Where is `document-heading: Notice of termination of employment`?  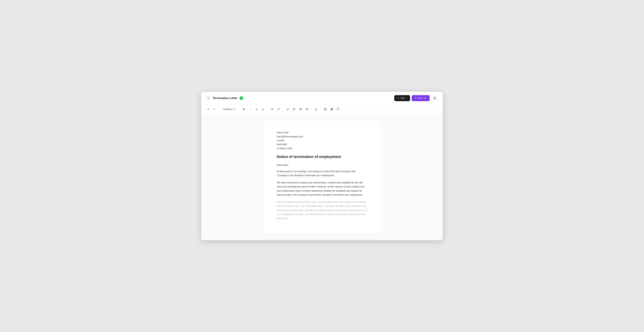
document-heading: Notice of termination of employment is located at coordinates (322, 157).